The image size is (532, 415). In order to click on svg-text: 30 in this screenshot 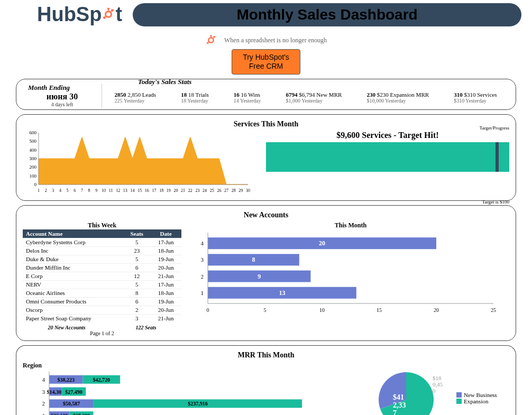, I will do `click(248, 190)`.